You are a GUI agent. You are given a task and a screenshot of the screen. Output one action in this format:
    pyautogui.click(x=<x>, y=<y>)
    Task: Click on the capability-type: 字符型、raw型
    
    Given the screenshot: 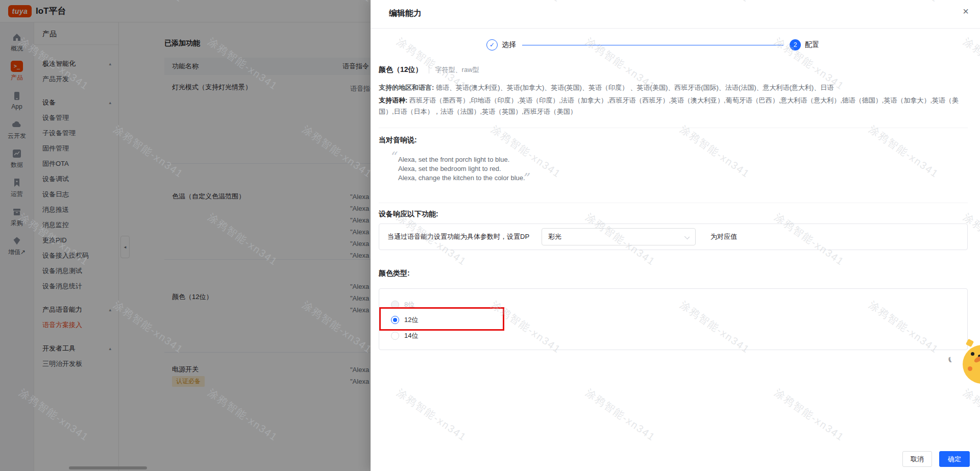 What is the action you would take?
    pyautogui.click(x=457, y=70)
    